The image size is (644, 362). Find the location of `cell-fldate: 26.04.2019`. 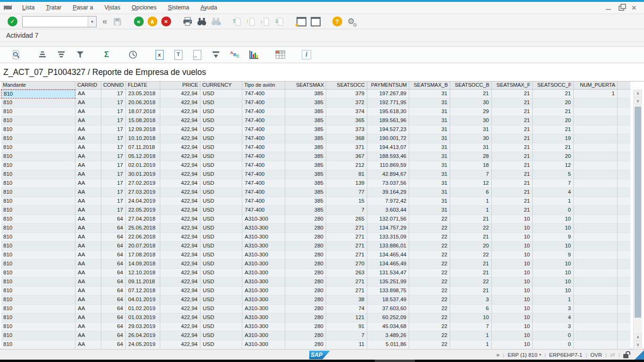

cell-fldate: 26.04.2019 is located at coordinates (143, 336).